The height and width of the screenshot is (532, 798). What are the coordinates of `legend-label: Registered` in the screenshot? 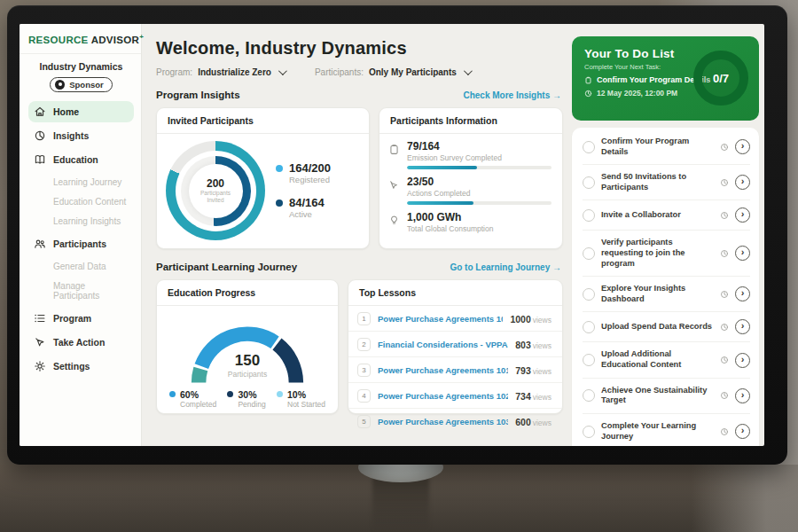 It's located at (310, 179).